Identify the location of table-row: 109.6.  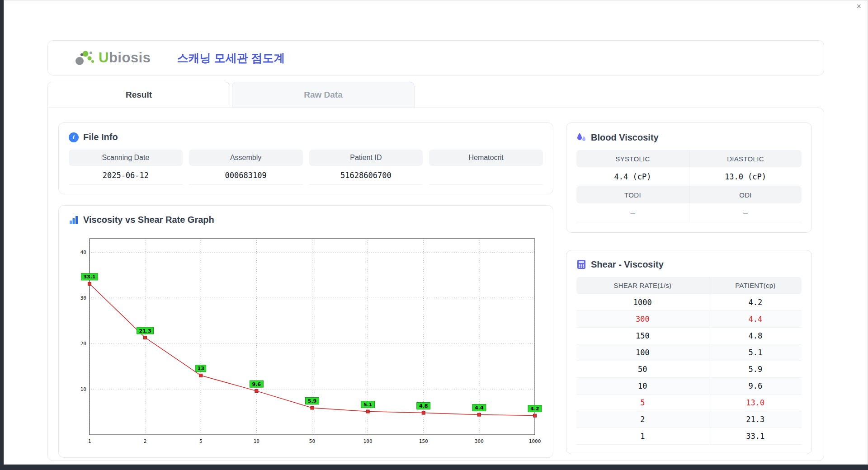
(689, 386).